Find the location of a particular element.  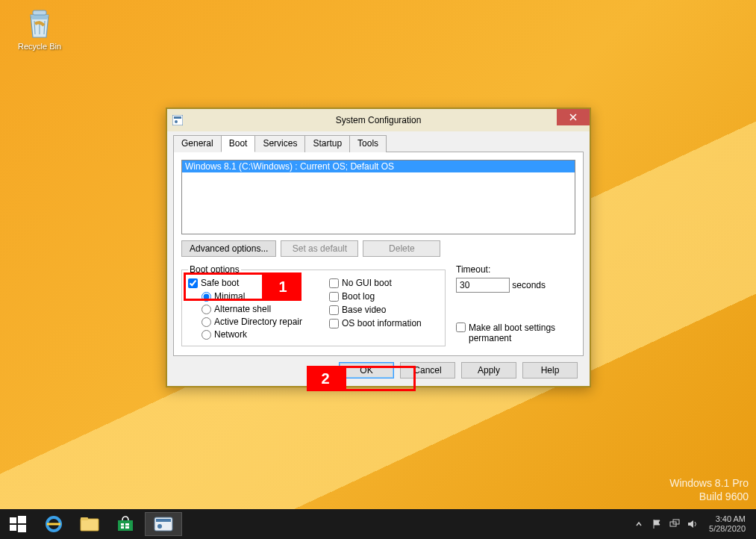

apply-button: Apply is located at coordinates (489, 370).